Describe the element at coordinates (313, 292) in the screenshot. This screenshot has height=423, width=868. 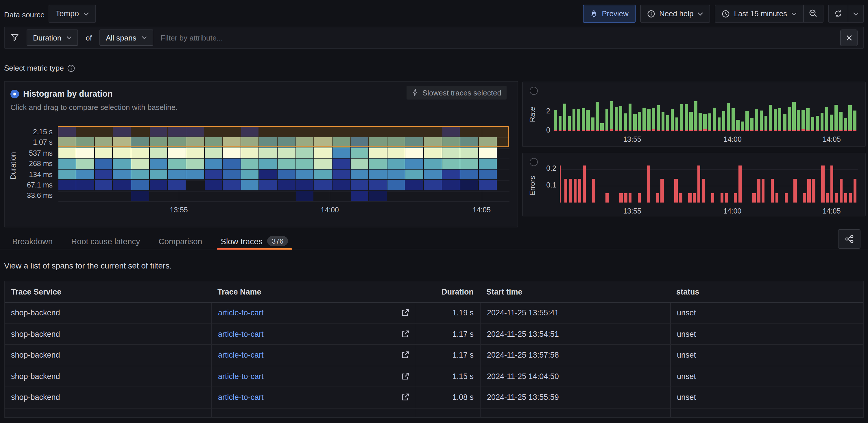
I see `table-header-cell: Trace Name` at that location.